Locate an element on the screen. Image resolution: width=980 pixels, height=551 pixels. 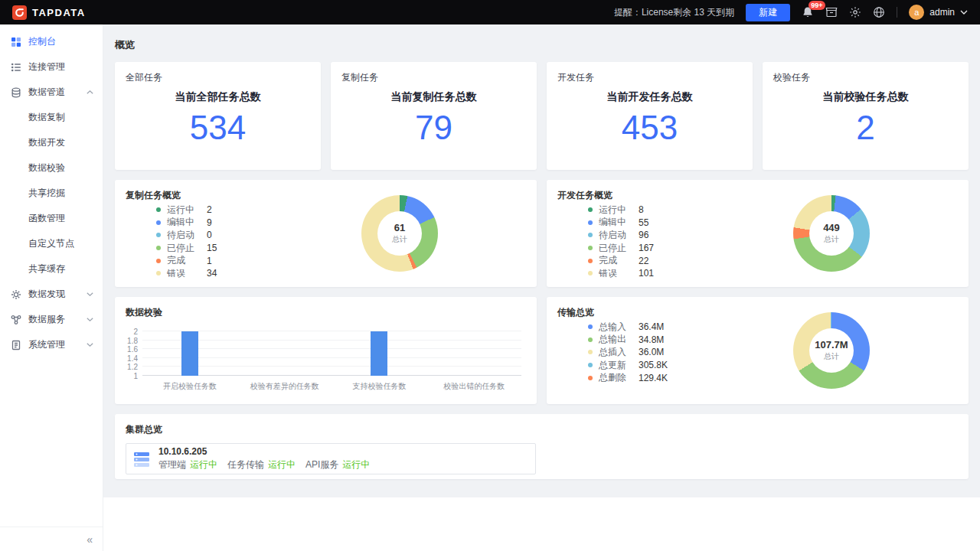
chart-legend: 总输入36.4M总输出34.8M总插入36.0M总更新305.8K总删除129.… is located at coordinates (628, 352).